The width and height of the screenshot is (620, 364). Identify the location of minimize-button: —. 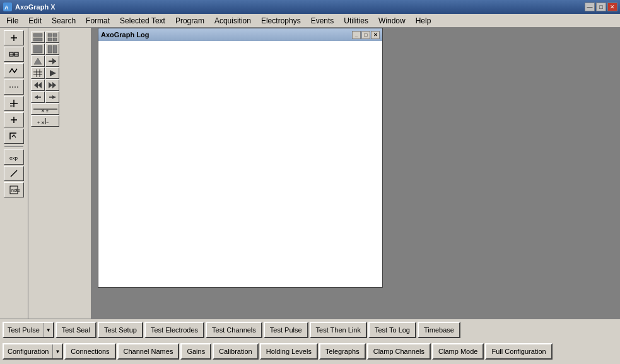
(590, 7).